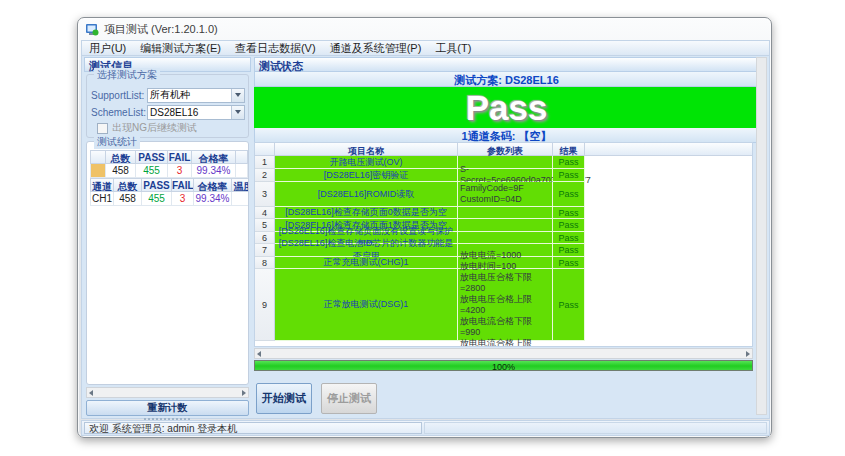 Image resolution: width=845 pixels, height=456 pixels. I want to click on summary-pass: 455, so click(152, 171).